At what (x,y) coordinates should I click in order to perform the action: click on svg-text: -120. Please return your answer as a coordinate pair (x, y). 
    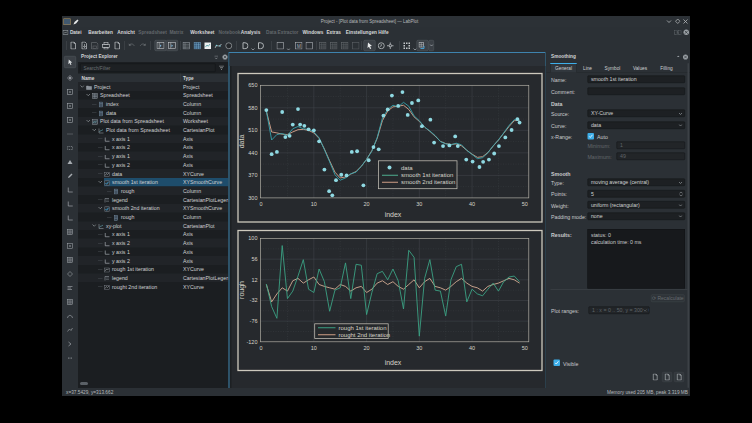
    Looking at the image, I should click on (252, 342).